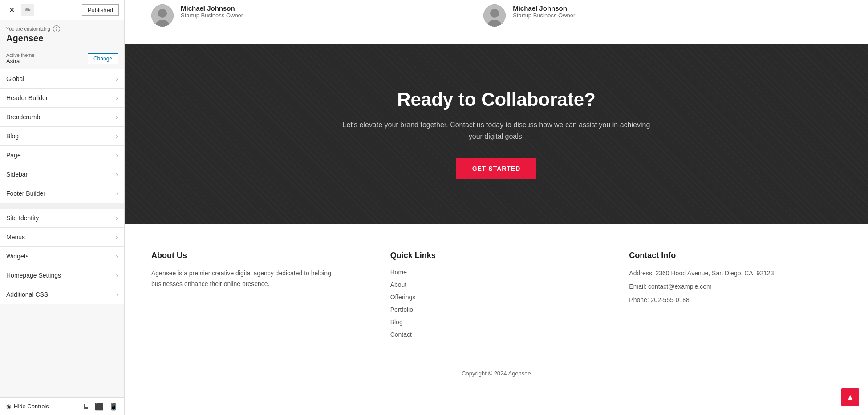  What do you see at coordinates (62, 174) in the screenshot?
I see `menu-item-sidebar: Sidebar ›` at bounding box center [62, 174].